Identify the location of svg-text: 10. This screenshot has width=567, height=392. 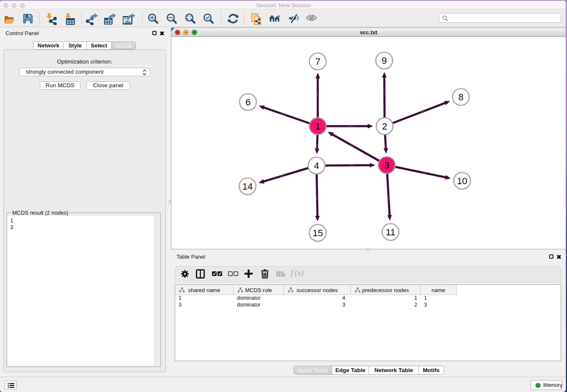
(462, 181).